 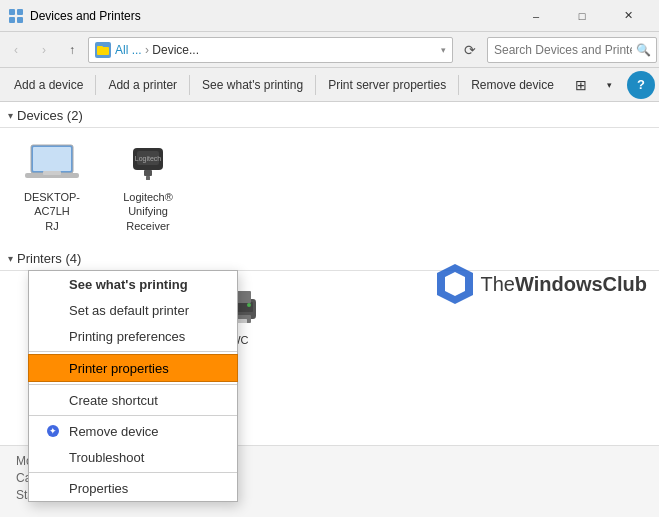 I want to click on maximize-button: □, so click(x=582, y=16).